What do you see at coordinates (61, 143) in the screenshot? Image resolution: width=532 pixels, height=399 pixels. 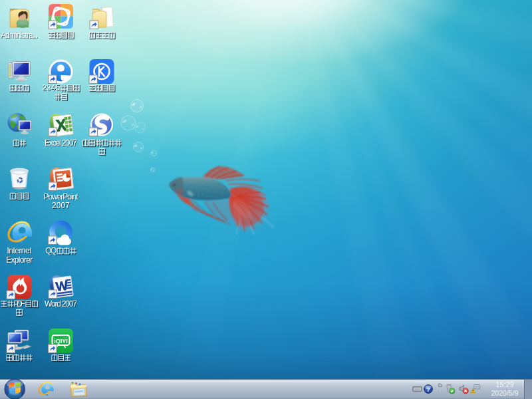 I see `svg-text: Excel 2007` at bounding box center [61, 143].